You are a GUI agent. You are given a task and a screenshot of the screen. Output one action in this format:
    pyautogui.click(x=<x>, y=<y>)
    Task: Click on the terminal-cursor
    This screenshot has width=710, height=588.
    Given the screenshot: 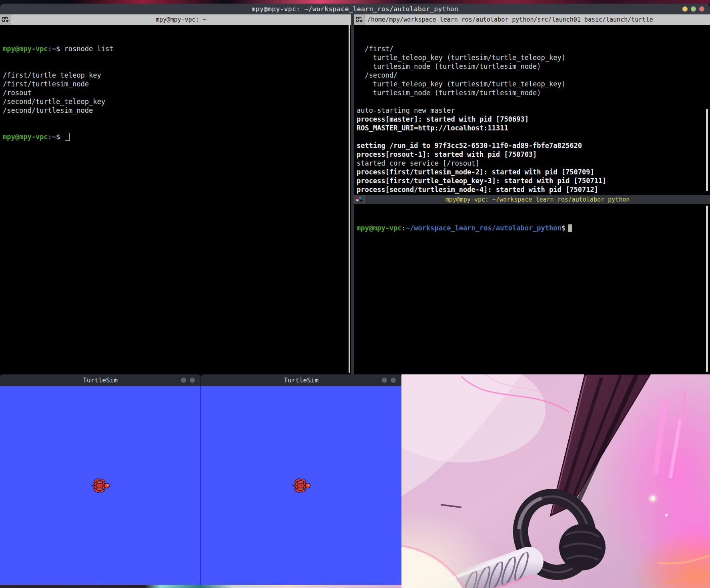 What is the action you would take?
    pyautogui.click(x=67, y=137)
    